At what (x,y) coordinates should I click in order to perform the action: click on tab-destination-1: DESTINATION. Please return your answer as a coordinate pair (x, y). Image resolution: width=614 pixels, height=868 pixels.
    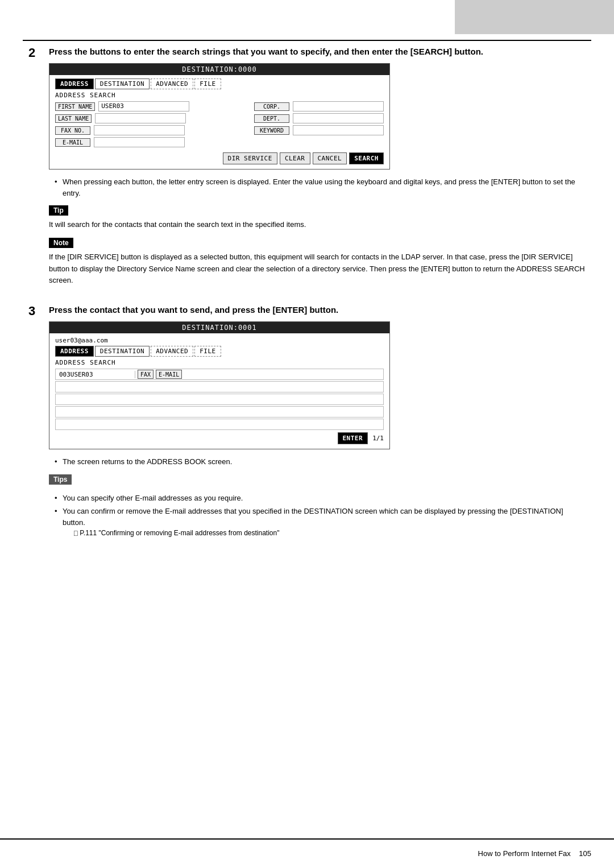
    Looking at the image, I should click on (122, 84).